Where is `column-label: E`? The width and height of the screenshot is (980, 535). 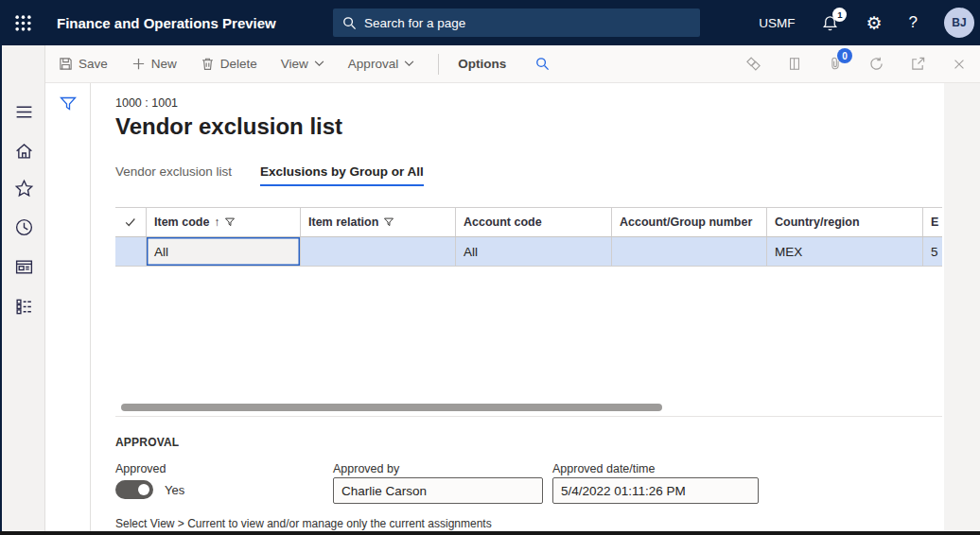 column-label: E is located at coordinates (935, 222).